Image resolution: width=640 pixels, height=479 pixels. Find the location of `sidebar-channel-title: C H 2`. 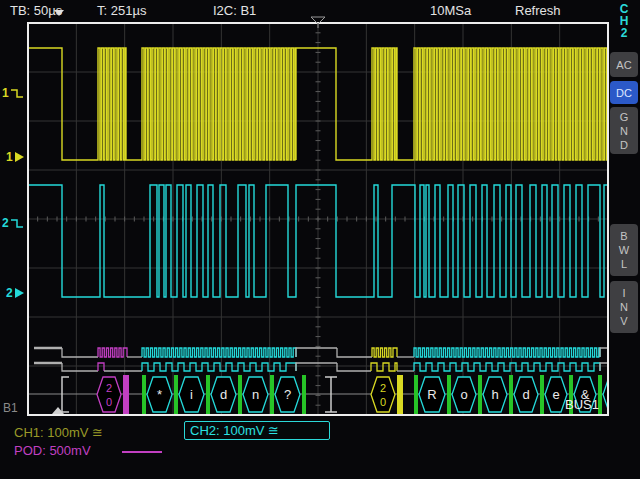

sidebar-channel-title: C H 2 is located at coordinates (624, 21).